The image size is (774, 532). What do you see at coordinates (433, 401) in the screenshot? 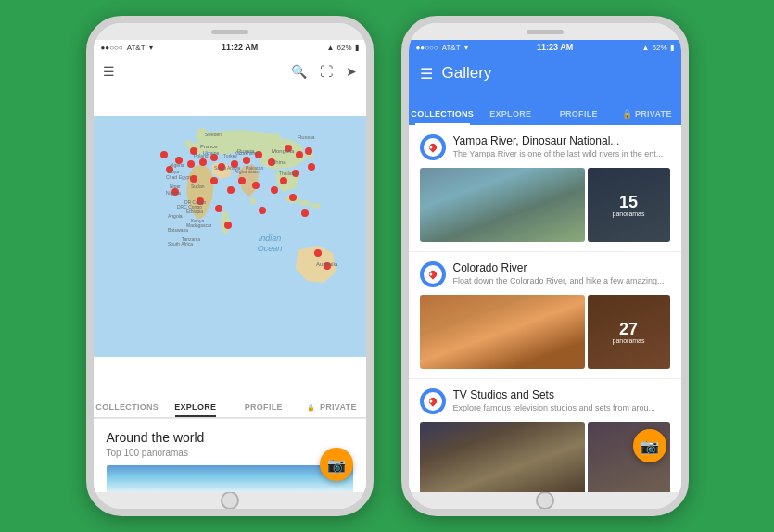
I see `sv-icon-tv` at bounding box center [433, 401].